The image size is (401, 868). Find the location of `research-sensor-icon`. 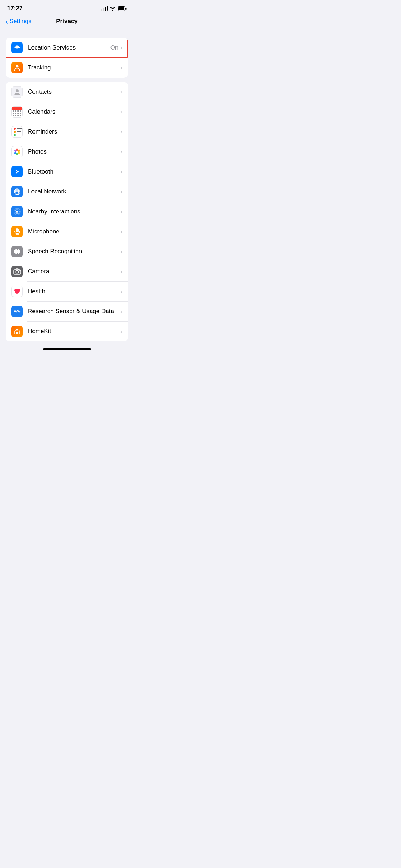

research-sensor-icon is located at coordinates (17, 311).